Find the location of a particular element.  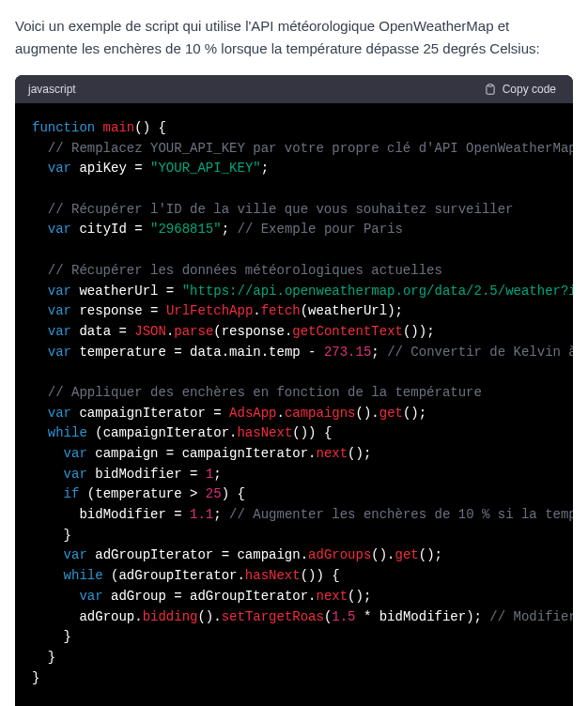

clipboard-icon is located at coordinates (490, 89).